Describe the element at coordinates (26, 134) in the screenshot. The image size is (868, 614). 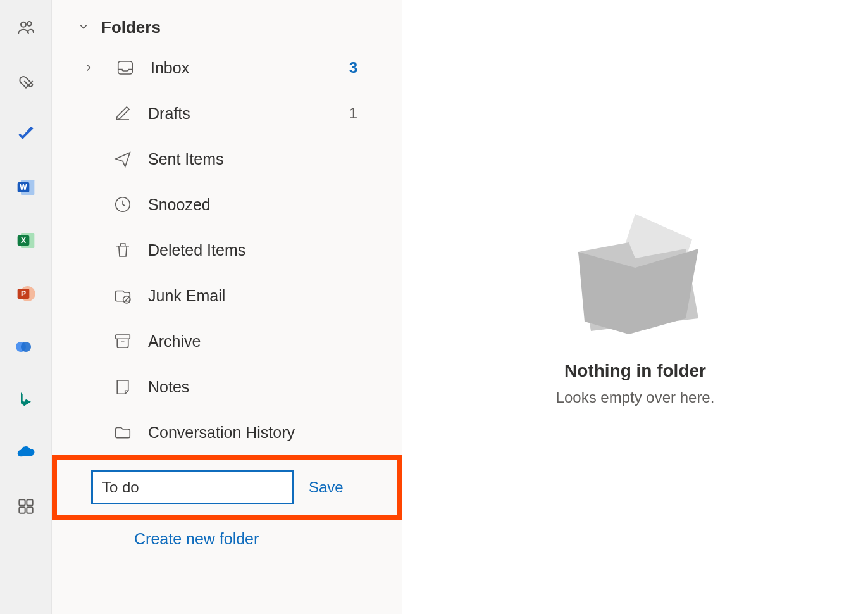
I see `todo-icon` at that location.